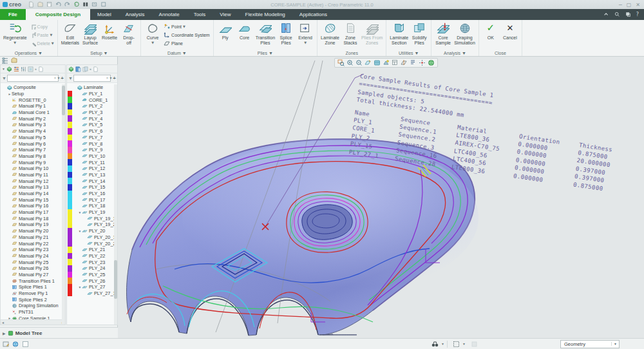 This screenshot has width=644, height=349. I want to click on model-tree-tab-icon, so click(5, 61).